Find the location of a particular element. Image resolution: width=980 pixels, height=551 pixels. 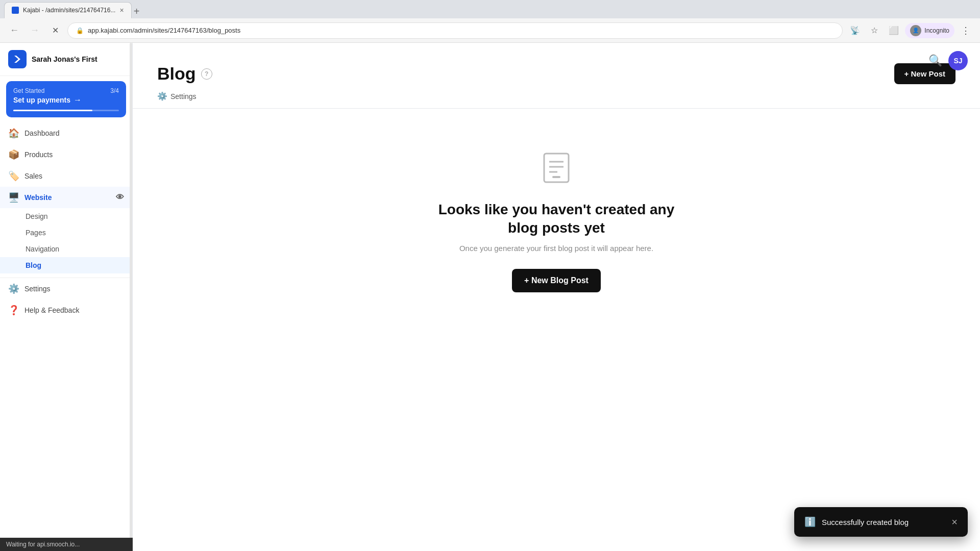

menu-button: ⋮ is located at coordinates (966, 31).